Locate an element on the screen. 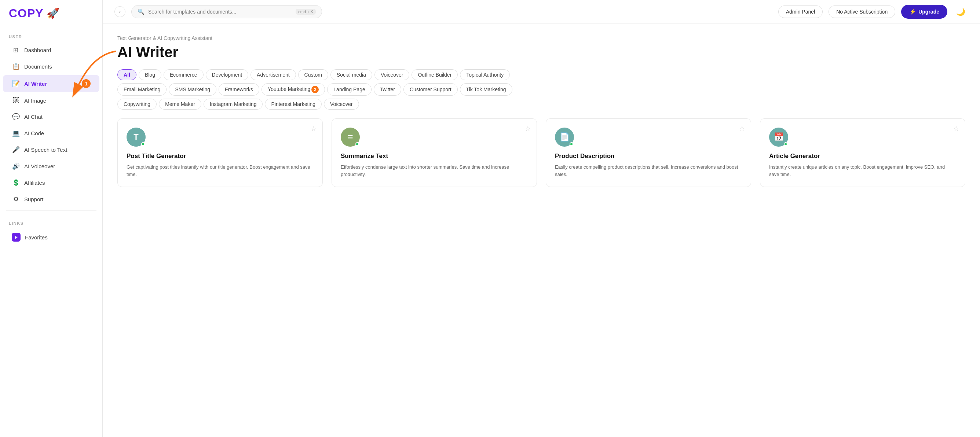 The width and height of the screenshot is (980, 437). filter-tab-voiceover: Voiceover is located at coordinates (392, 75).